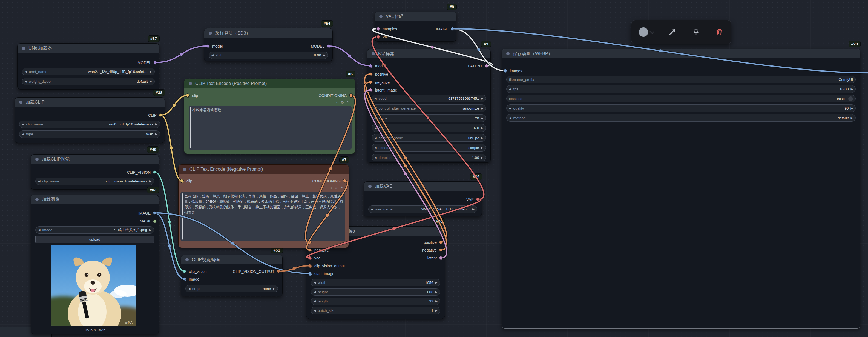 This screenshot has width=868, height=337. I want to click on node-color-button, so click(646, 32).